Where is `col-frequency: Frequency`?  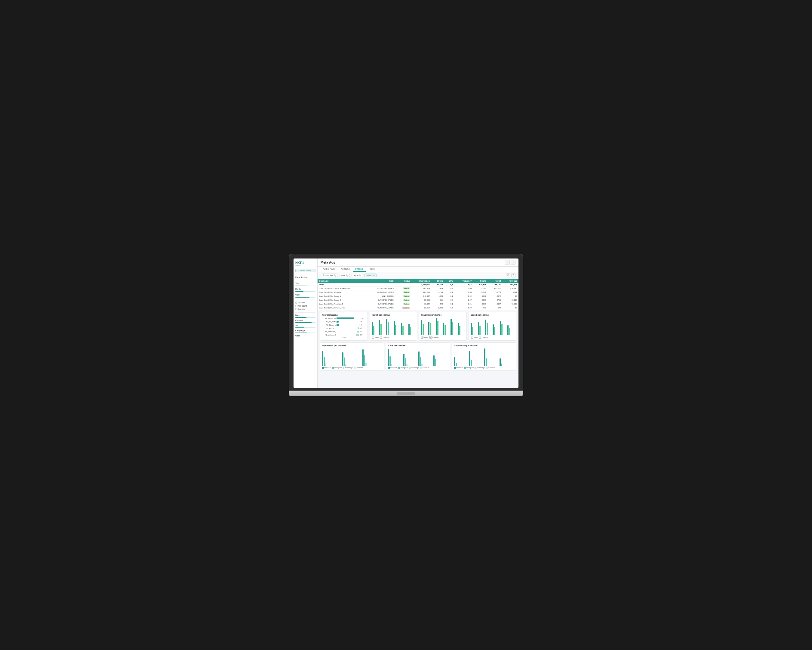
col-frequency: Frequency is located at coordinates (464, 281).